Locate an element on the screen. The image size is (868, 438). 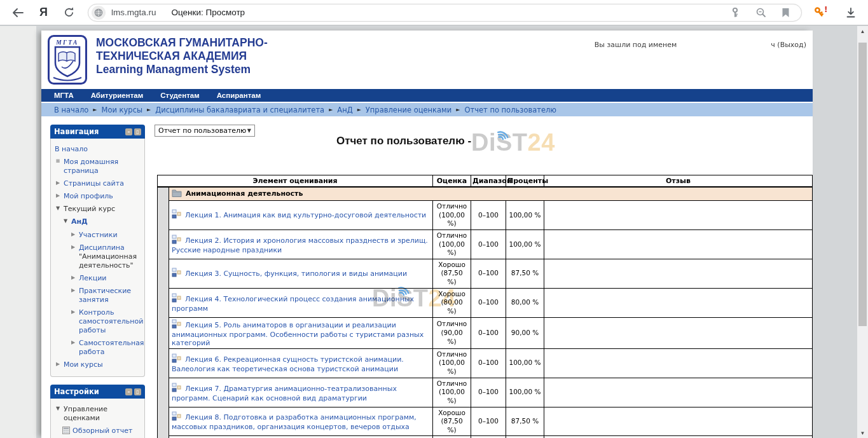
nav-item-1: МГТА is located at coordinates (64, 95).